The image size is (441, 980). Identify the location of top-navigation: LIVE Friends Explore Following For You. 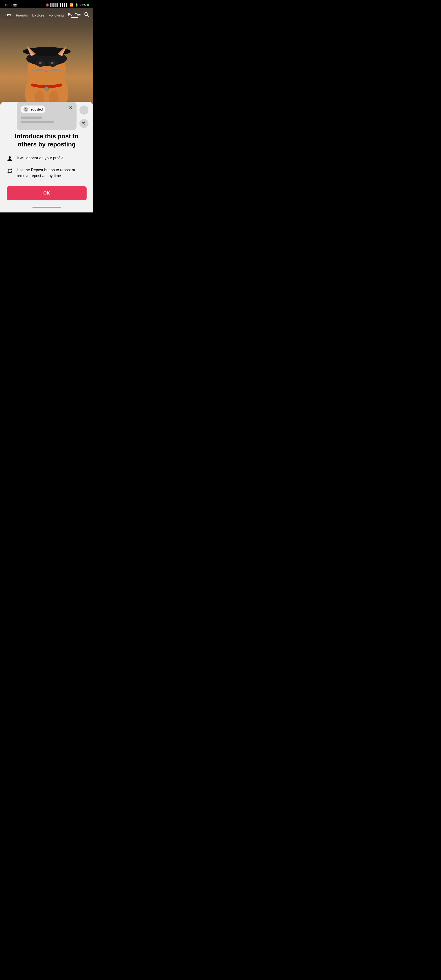
(46, 14).